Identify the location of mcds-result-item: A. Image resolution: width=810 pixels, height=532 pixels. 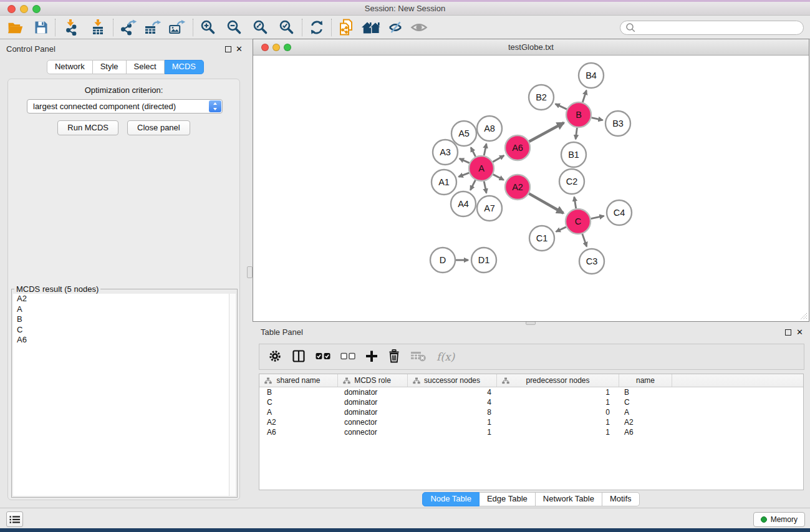
(125, 309).